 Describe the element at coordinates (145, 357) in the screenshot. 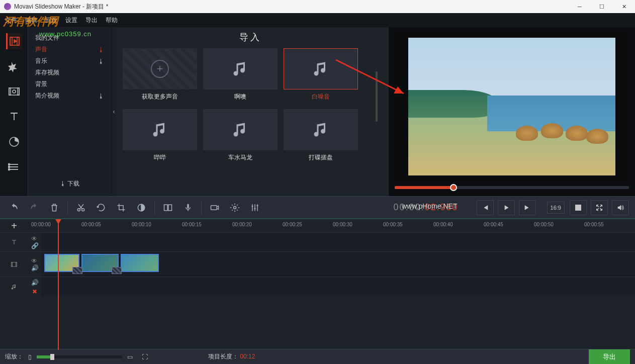

I see `fit-button: ⛶` at that location.